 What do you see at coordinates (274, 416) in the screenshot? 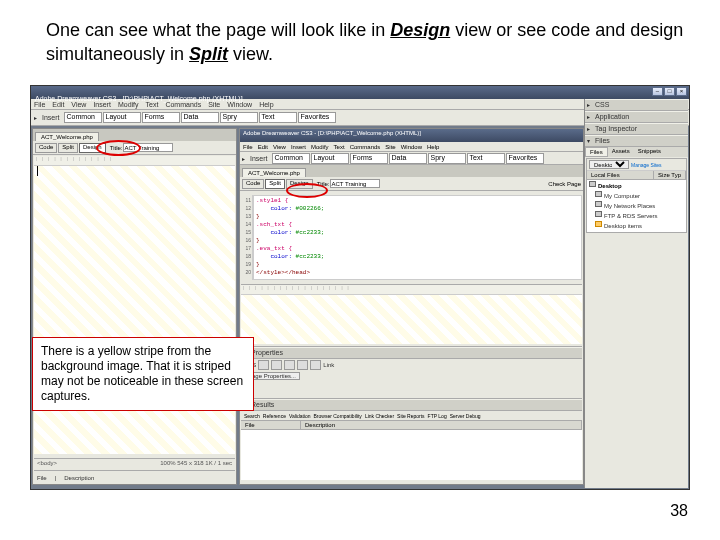
I see `tab-reference: Reference` at bounding box center [274, 416].